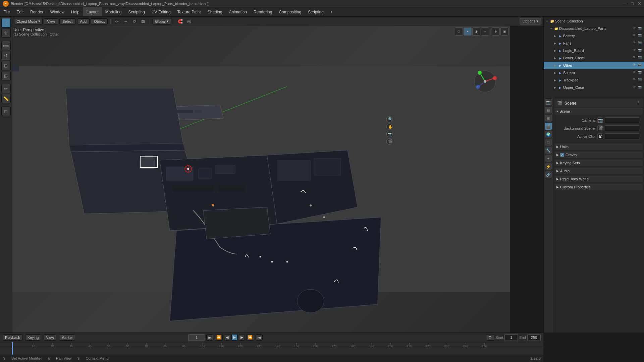 This screenshot has height=362, width=644. I want to click on xray-btn: ▣, so click(504, 32).